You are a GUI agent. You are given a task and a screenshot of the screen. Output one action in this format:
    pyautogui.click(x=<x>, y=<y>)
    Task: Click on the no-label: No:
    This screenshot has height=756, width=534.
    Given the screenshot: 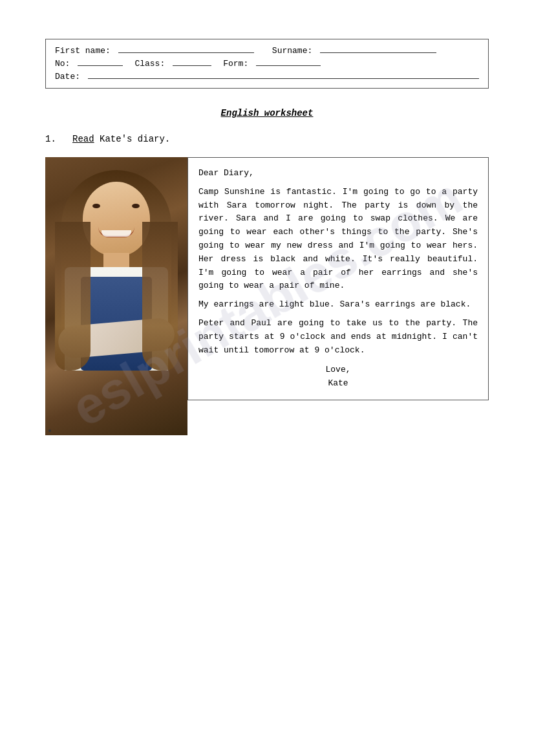 What is the action you would take?
    pyautogui.click(x=62, y=63)
    